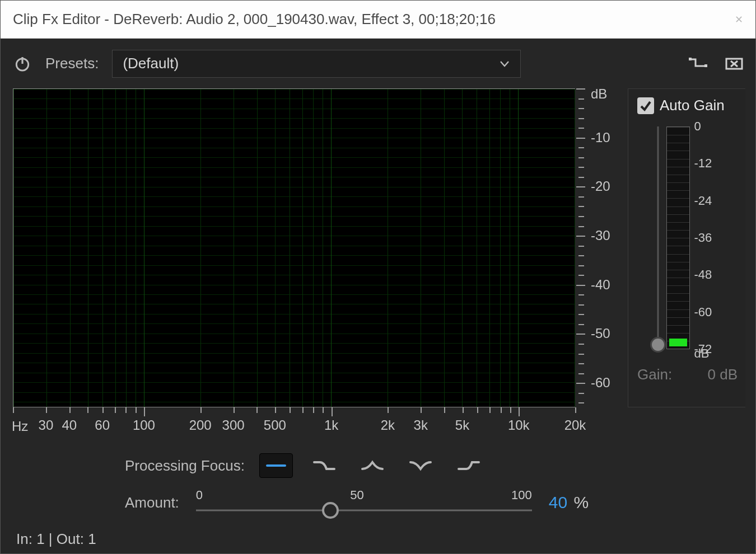 This screenshot has height=554, width=756. What do you see at coordinates (379, 64) in the screenshot?
I see `toolbar: Presets: (Default)` at bounding box center [379, 64].